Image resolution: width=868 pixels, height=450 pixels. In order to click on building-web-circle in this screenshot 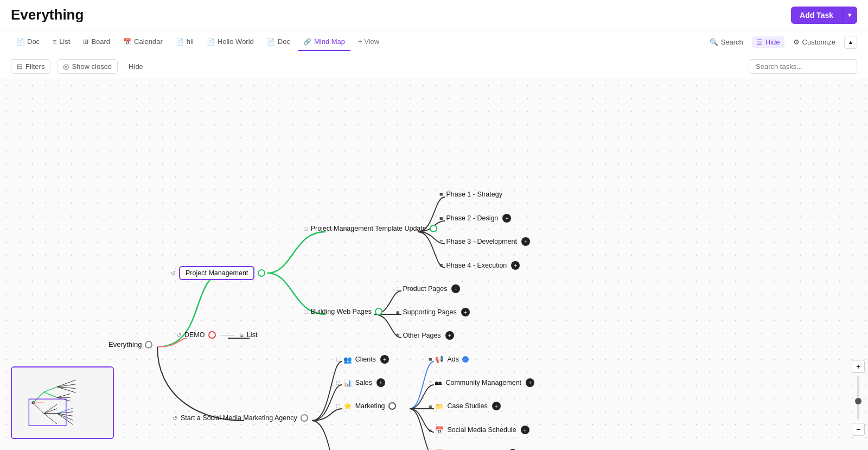, I will do `click(379, 312)`.